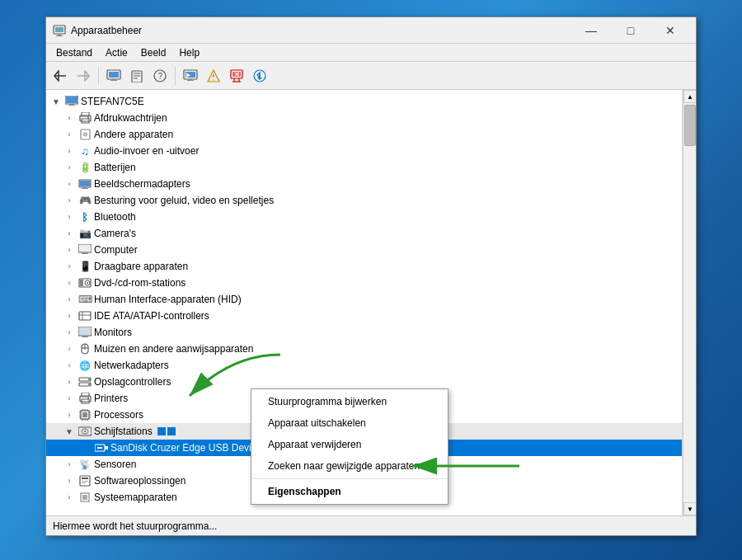  I want to click on item-label: Netwerkadapters, so click(132, 365).